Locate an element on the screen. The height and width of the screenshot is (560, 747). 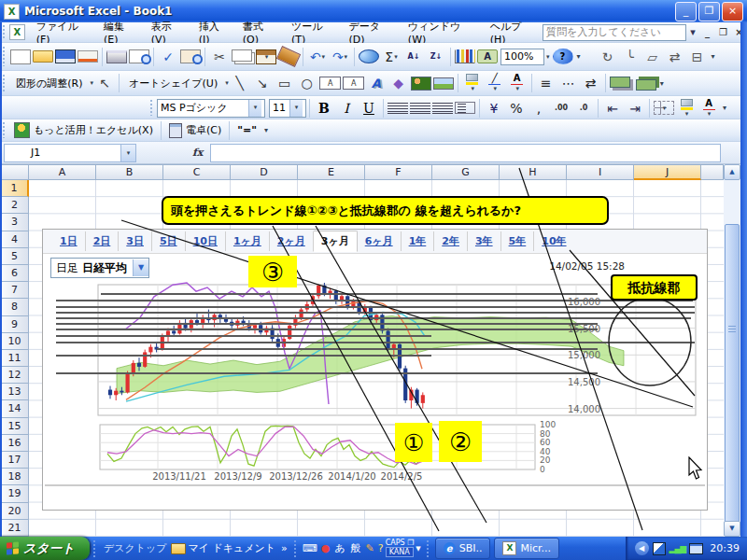
increase-decimal-icon: .00 is located at coordinates (561, 108).